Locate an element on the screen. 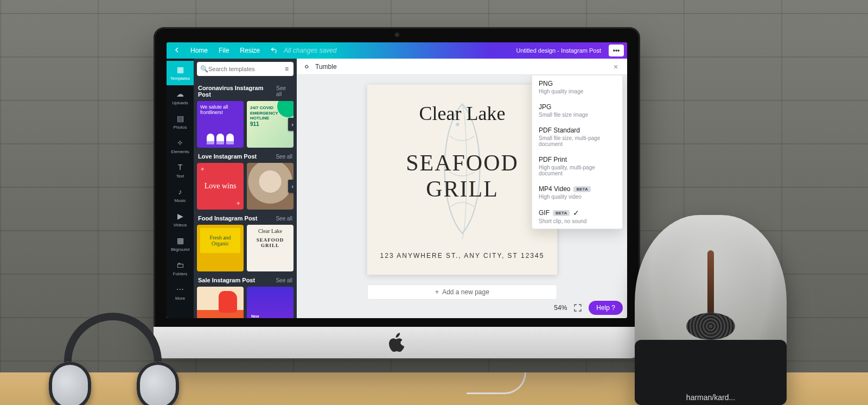 This screenshot has width=868, height=405. filter-icon: ≡ is located at coordinates (286, 69).